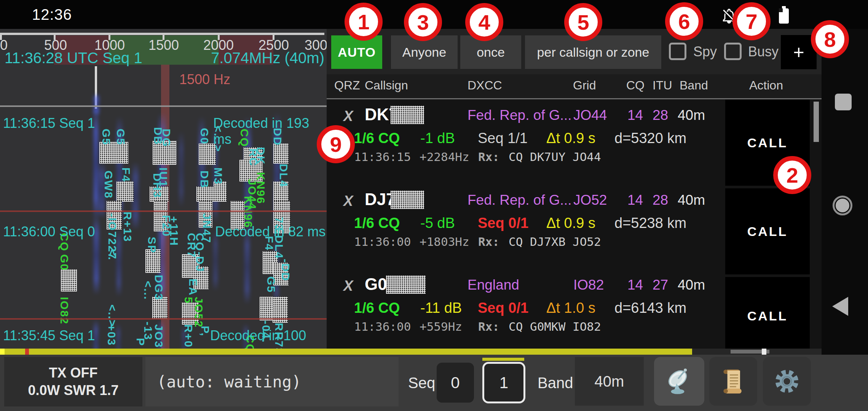 The image size is (868, 411). I want to click on grid: JO52, so click(590, 200).